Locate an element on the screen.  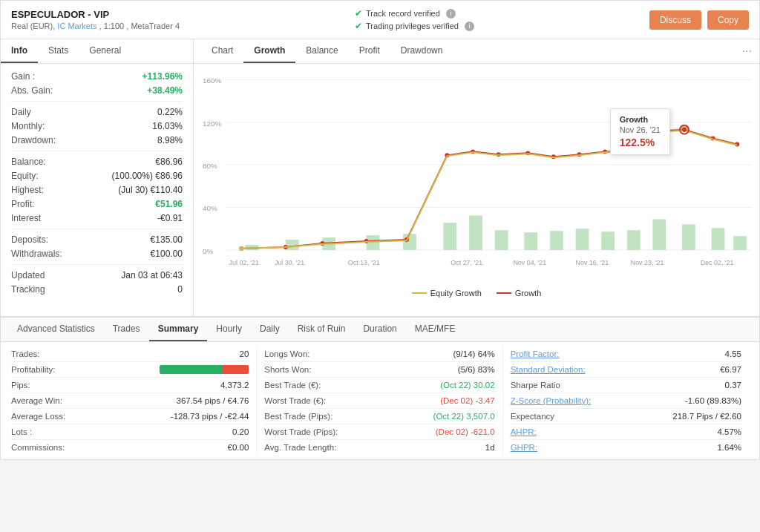
expectancy-stat-label: Expectancy is located at coordinates (533, 416).